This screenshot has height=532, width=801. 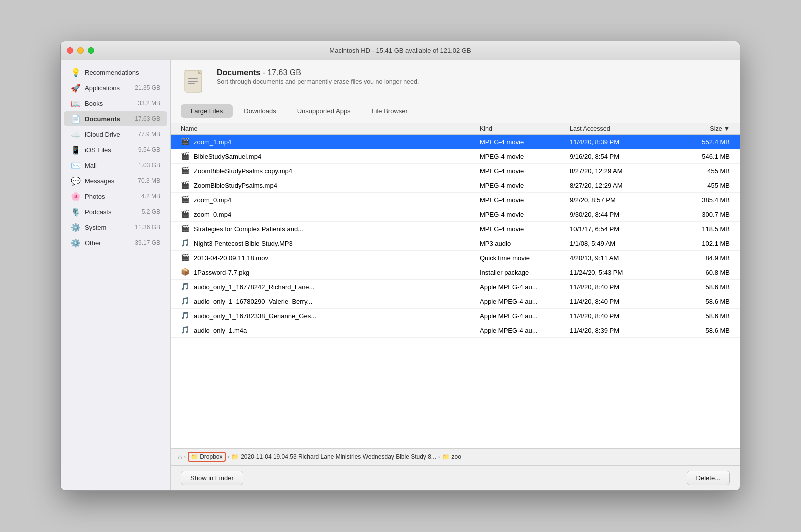 I want to click on sidebar-size-ios: 9.54 GB, so click(x=150, y=150).